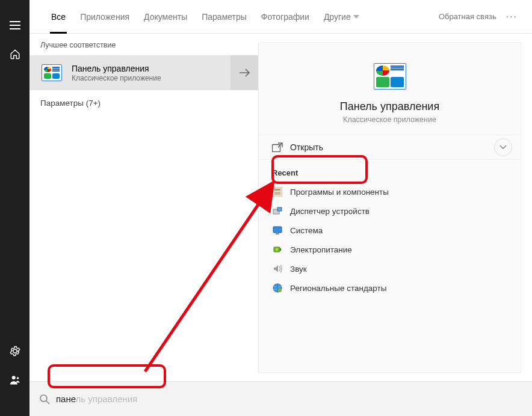  Describe the element at coordinates (390, 107) in the screenshot. I see `details-title: Панель управления` at that location.